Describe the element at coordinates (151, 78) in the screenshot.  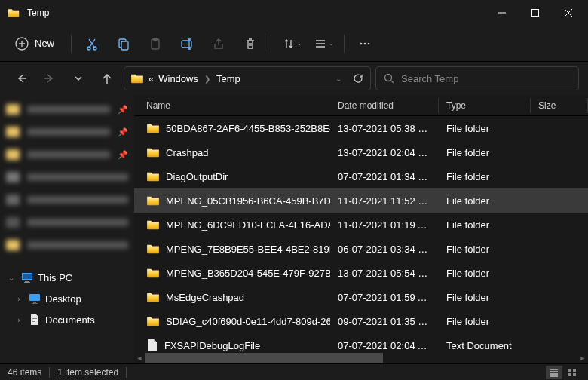
I see `breadcrumb-prefix: «` at that location.